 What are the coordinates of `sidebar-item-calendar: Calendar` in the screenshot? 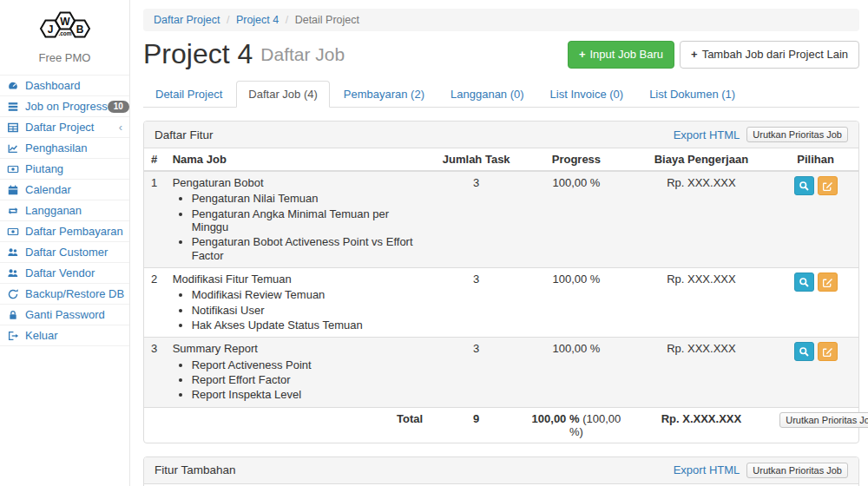 It's located at (64, 189).